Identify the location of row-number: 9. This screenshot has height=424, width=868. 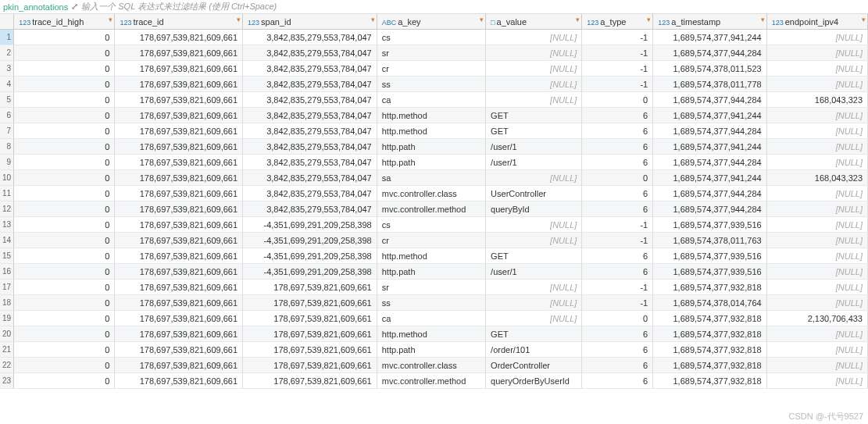
(7, 162).